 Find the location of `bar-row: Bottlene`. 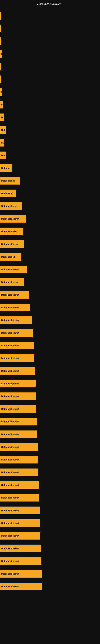

bar-row: Bottlene is located at coordinates (50, 168).